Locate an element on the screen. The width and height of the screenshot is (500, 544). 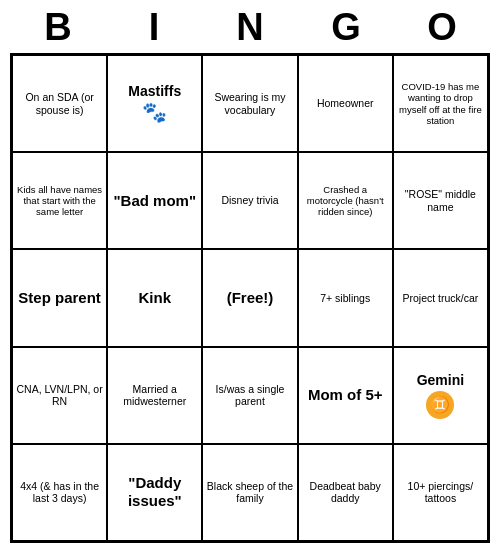
cell-text-g3: 7+ siblings is located at coordinates (345, 298).